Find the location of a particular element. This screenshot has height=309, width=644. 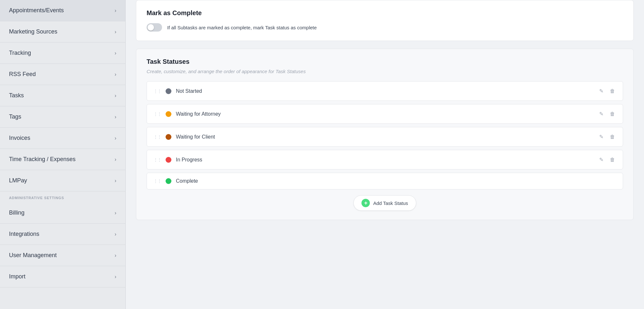

sidebar-item-label-invoices: Invoices is located at coordinates (20, 138).